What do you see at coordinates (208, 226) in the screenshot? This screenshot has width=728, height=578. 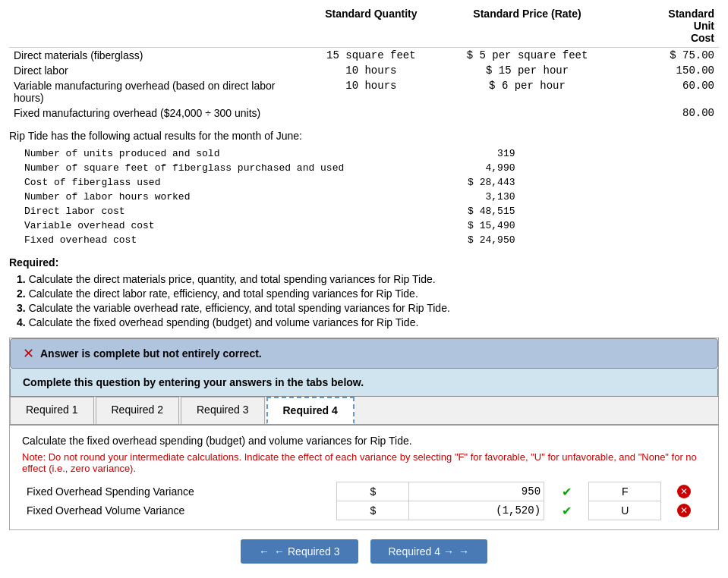 I see `actual-label: Variable overhead cost` at bounding box center [208, 226].